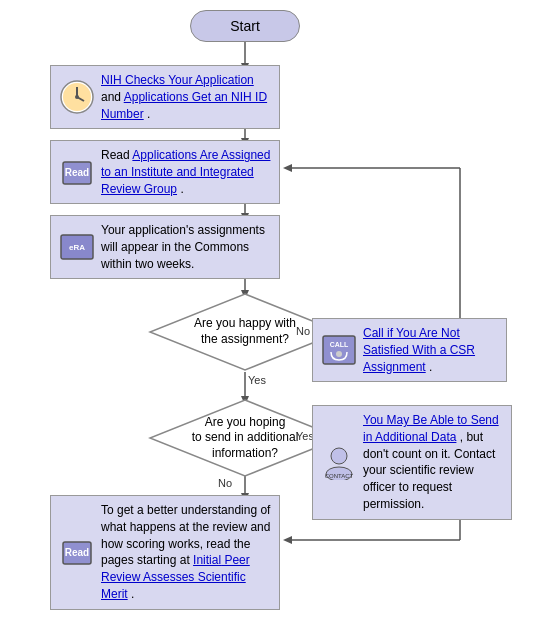 Image resolution: width=535 pixels, height=620 pixels. Describe the element at coordinates (303, 331) in the screenshot. I see `diamond1-no-label: No` at that location.